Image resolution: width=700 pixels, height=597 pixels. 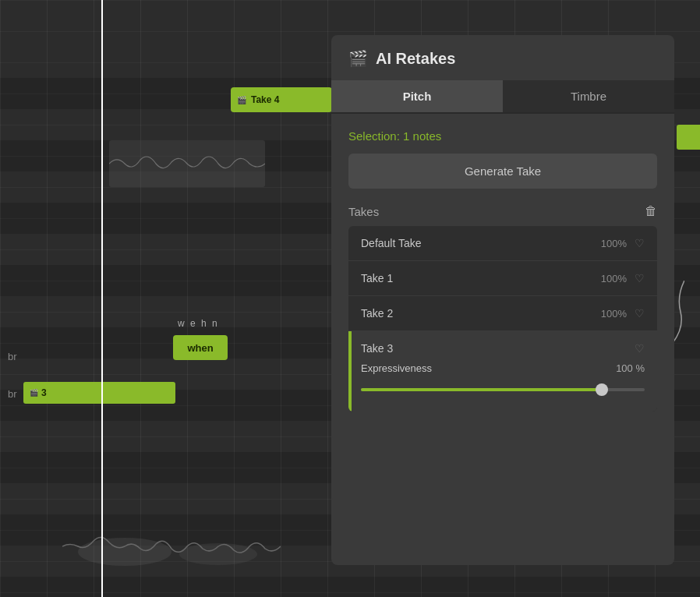 What do you see at coordinates (503, 390) in the screenshot?
I see `expr-slider-container` at bounding box center [503, 390].